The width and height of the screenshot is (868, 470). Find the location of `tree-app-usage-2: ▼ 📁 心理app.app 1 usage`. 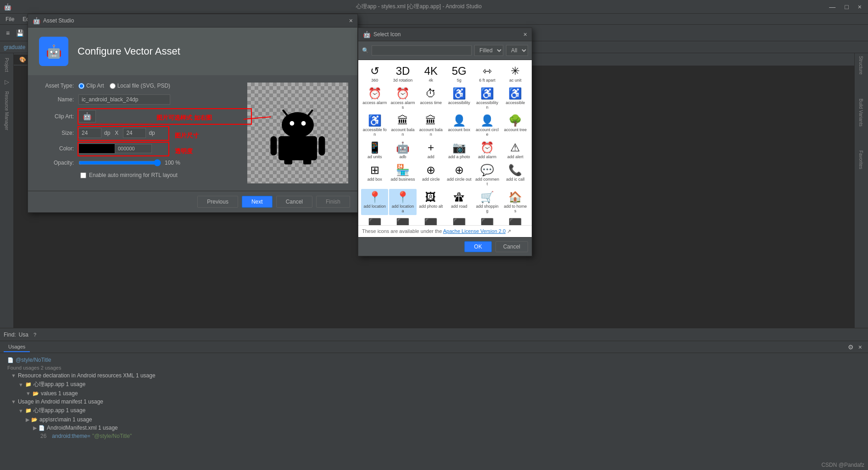

tree-app-usage-2: ▼ 📁 心理app.app 1 usage is located at coordinates (434, 411).